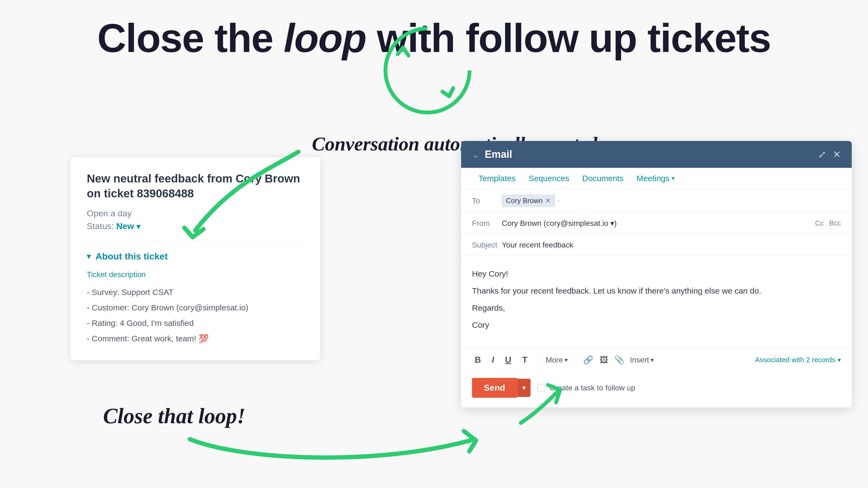 Image resolution: width=868 pixels, height=488 pixels. What do you see at coordinates (195, 226) in the screenshot?
I see `ticket-status-line: Status: New ▾` at bounding box center [195, 226].